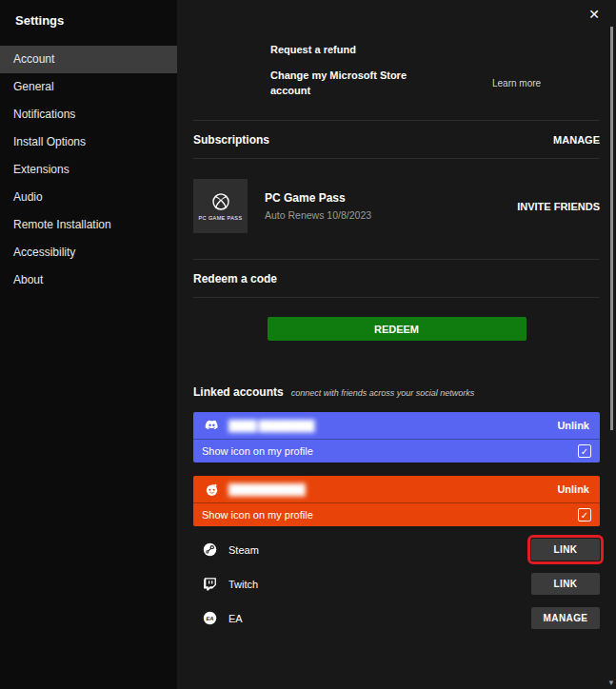 Image resolution: width=616 pixels, height=689 pixels. Describe the element at coordinates (244, 550) in the screenshot. I see `steam-label: Steam` at that location.